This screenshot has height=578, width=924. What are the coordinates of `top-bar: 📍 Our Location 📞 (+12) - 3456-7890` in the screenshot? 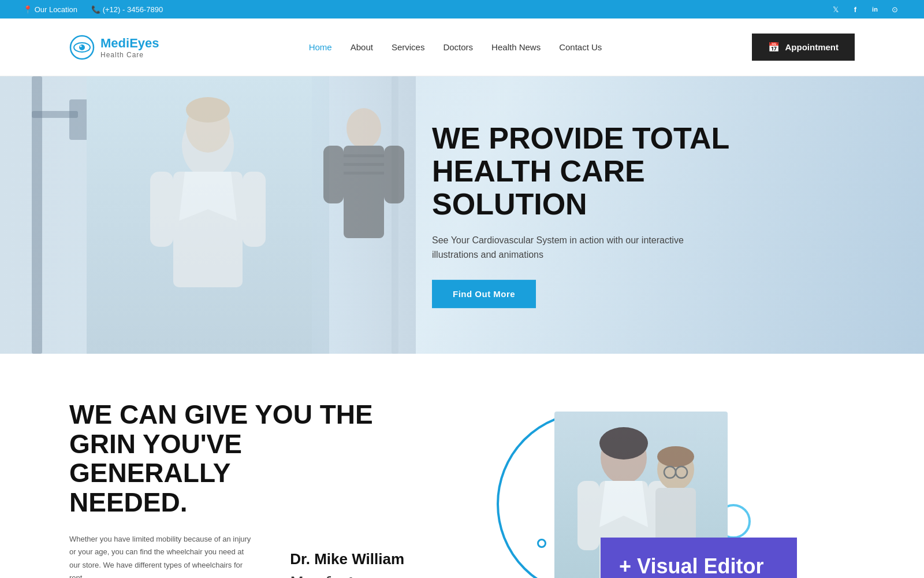 It's located at (462, 9).